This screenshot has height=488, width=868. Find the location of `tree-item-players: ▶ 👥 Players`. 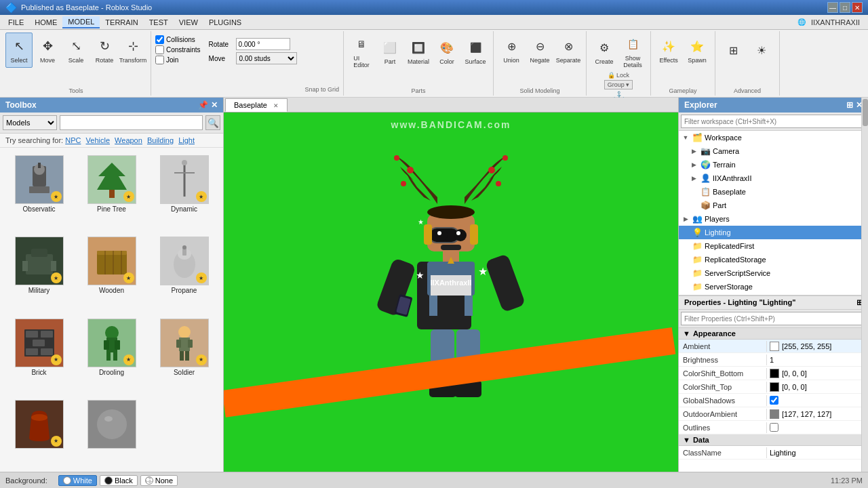

tree-item-players: ▶ 👥 Players is located at coordinates (773, 219).